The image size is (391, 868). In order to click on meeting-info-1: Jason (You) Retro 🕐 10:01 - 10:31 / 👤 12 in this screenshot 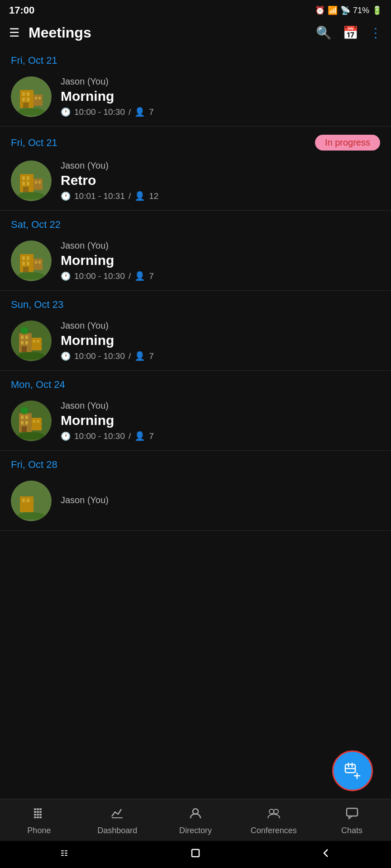, I will do `click(220, 181)`.